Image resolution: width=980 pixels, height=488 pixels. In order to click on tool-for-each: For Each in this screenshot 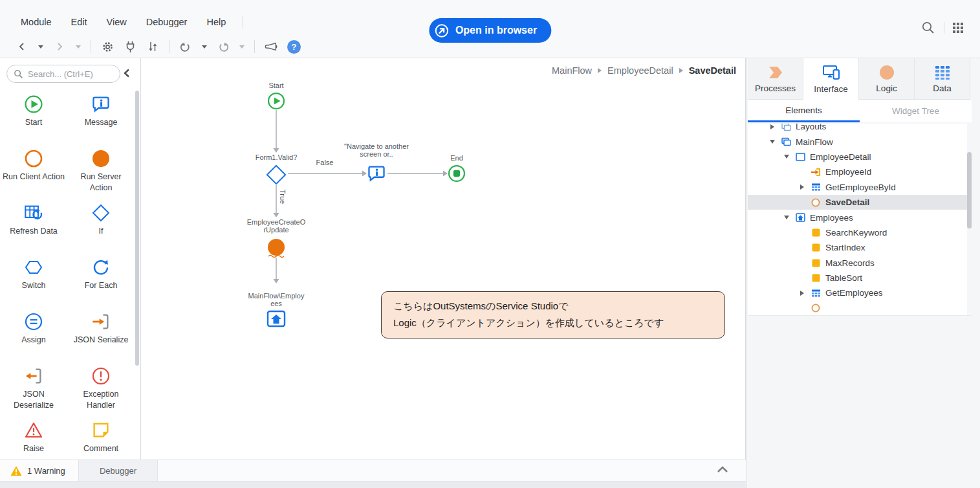, I will do `click(101, 281)`.